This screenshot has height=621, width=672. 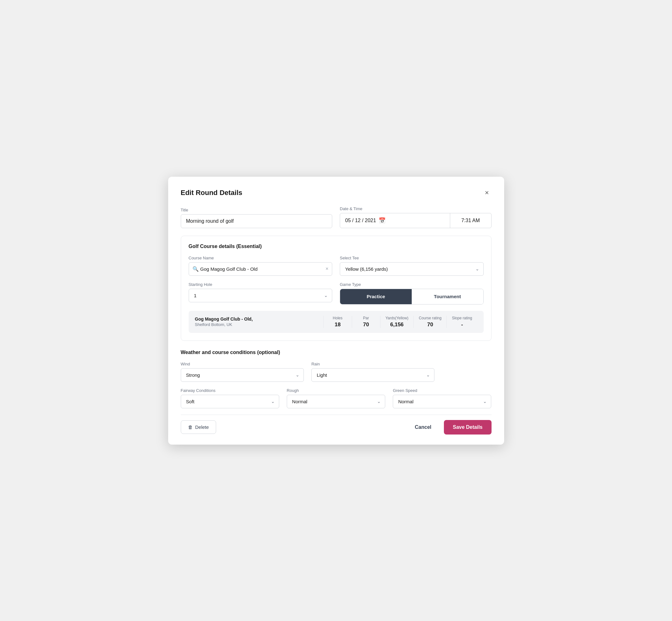 I want to click on modal-title: Edit Round Details, so click(x=212, y=193).